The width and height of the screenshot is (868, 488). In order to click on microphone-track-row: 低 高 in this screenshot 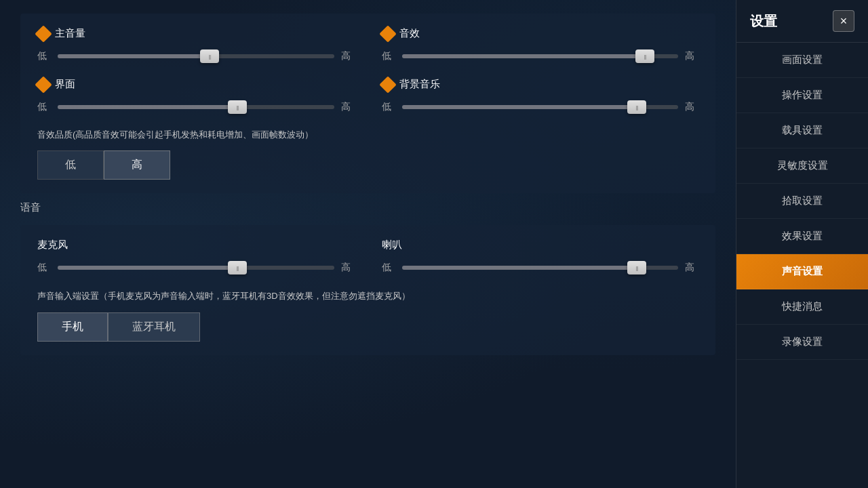, I will do `click(196, 268)`.